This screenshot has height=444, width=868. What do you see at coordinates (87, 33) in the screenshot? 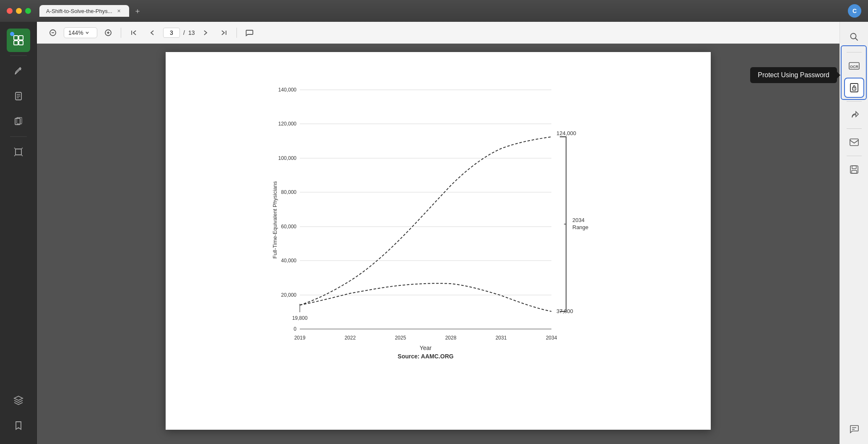
I see `chevron-down-icon` at bounding box center [87, 33].